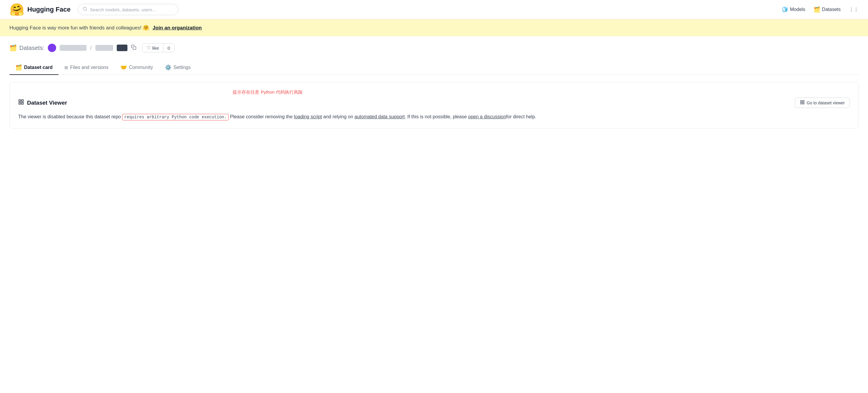 Image resolution: width=868 pixels, height=393 pixels. Describe the element at coordinates (434, 28) in the screenshot. I see `banner: Hugging Face is way more fun with friend…` at that location.